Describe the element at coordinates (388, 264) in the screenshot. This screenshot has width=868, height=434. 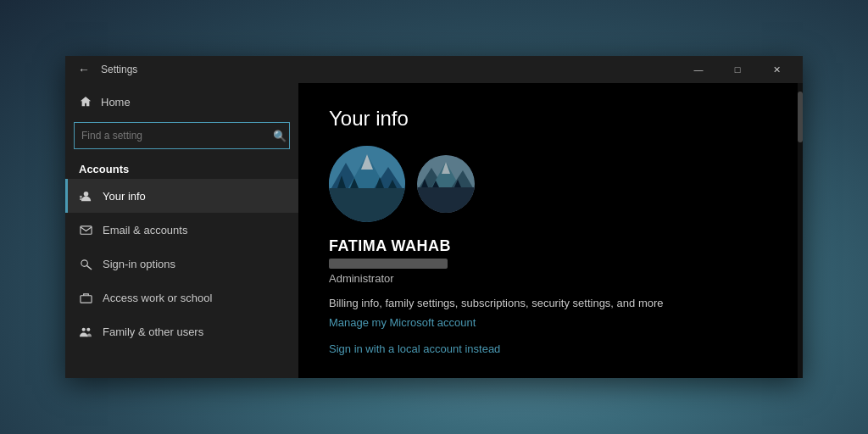
I see `user-email-blurred` at that location.